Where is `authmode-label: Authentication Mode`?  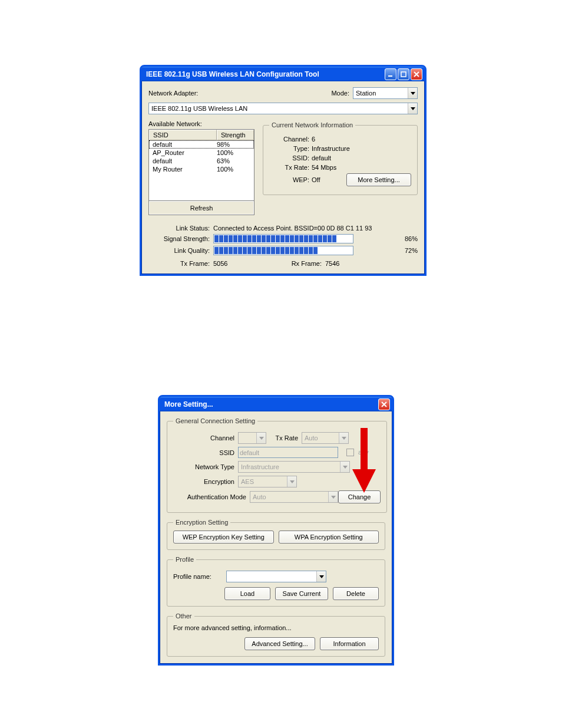 authmode-label: Authentication Mode is located at coordinates (211, 497).